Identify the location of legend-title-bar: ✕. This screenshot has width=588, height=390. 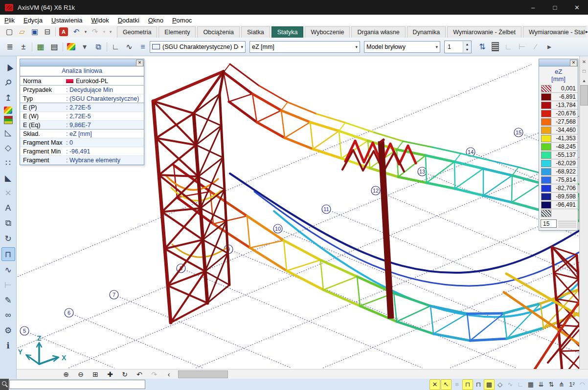
(559, 63).